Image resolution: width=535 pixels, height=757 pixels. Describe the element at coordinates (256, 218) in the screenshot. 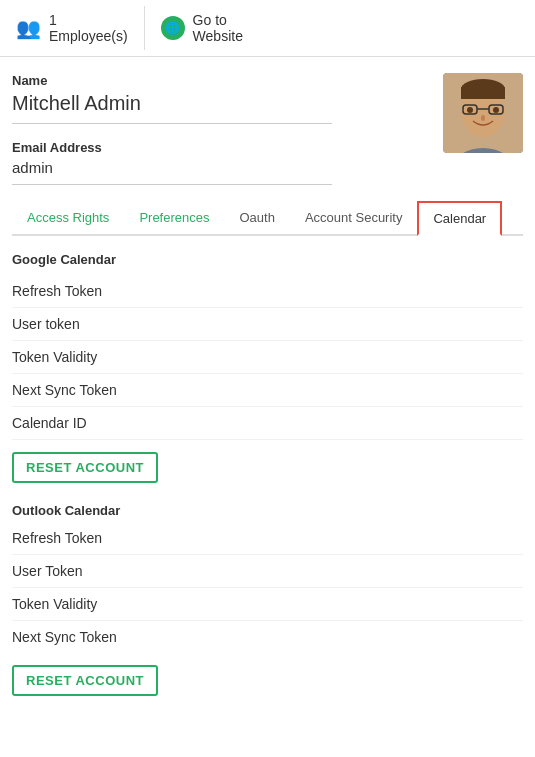

I see `tab-oauth: Oauth` at that location.